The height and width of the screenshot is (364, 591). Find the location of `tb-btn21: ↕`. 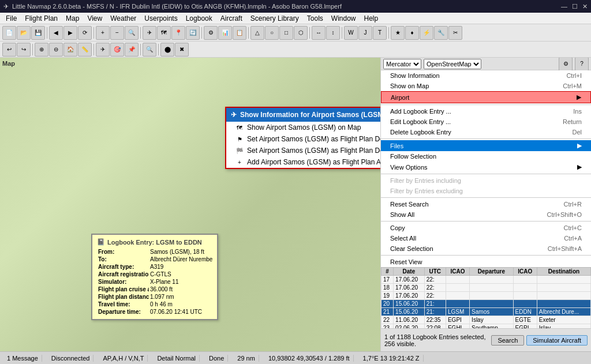

tb-btn21: ↕ is located at coordinates (333, 33).